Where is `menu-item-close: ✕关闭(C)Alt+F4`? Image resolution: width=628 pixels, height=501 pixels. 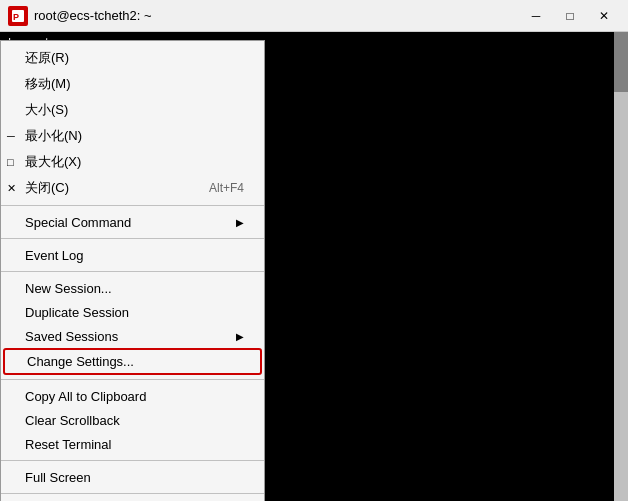 menu-item-close: ✕关闭(C)Alt+F4 is located at coordinates (132, 188).